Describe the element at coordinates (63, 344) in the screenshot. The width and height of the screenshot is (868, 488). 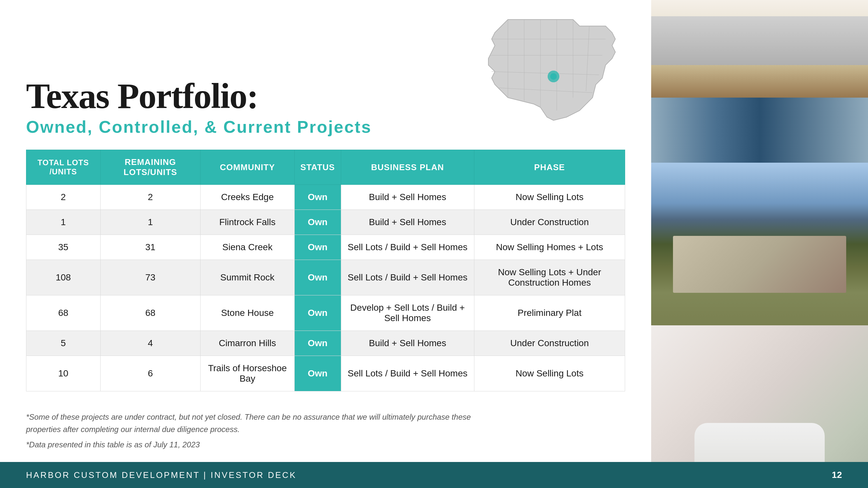
I see `cell-total: 5` at that location.